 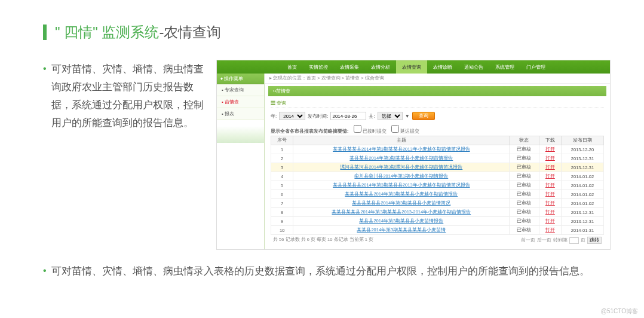 I want to click on cell-title-link: 漯河县某河县2014年第3期漯河县小麦越冬期苗情简况报告, so click(x=401, y=167).